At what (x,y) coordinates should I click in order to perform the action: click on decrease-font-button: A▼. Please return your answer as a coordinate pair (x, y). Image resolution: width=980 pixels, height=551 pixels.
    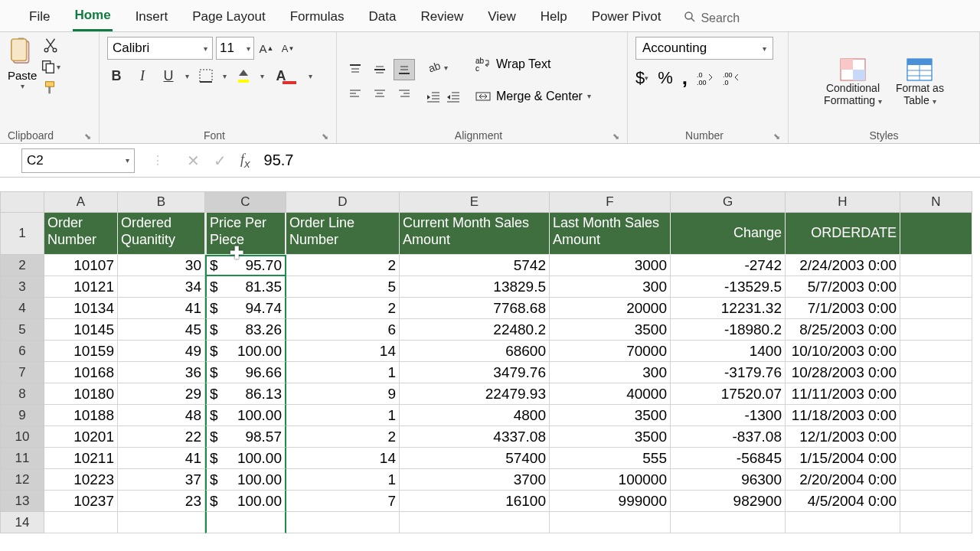
    Looking at the image, I should click on (288, 48).